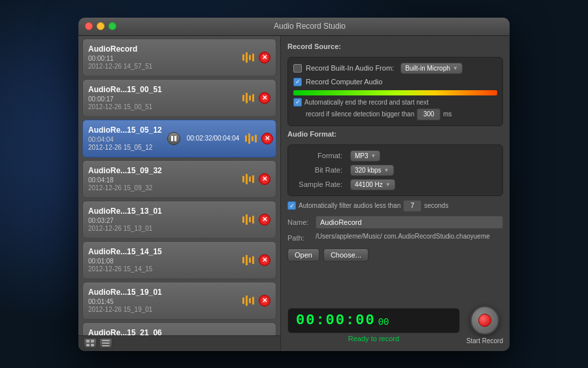 Image resolution: width=588 pixels, height=368 pixels. What do you see at coordinates (409, 222) in the screenshot?
I see `name-input` at bounding box center [409, 222].